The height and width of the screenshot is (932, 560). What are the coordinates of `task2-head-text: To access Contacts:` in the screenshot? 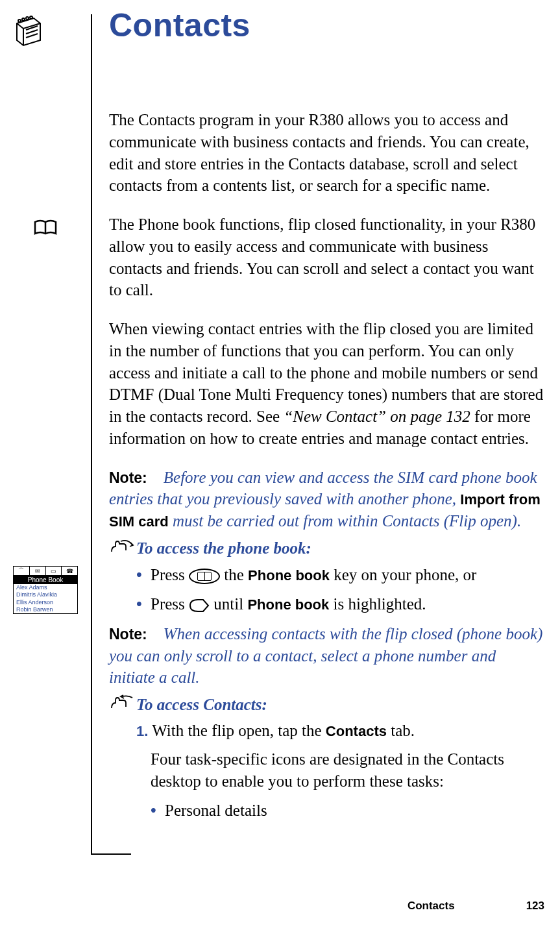 It's located at (202, 705).